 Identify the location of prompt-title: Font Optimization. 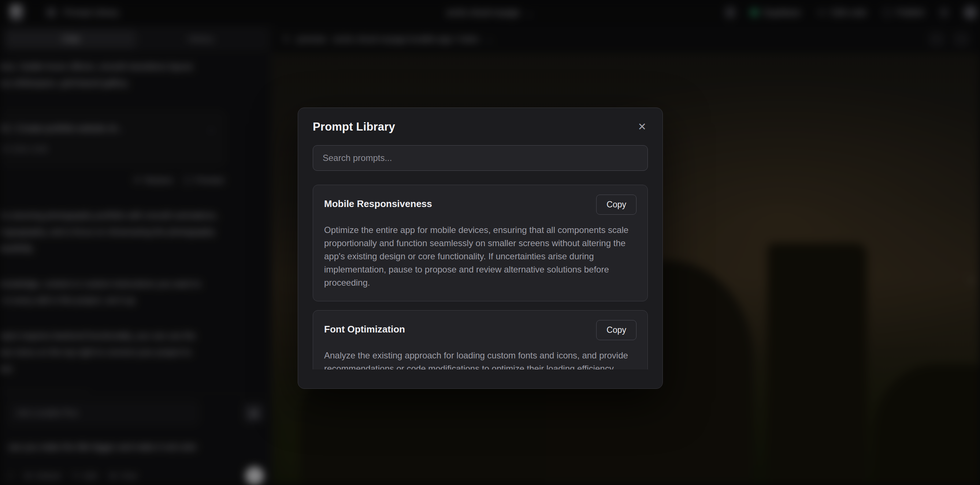
(364, 328).